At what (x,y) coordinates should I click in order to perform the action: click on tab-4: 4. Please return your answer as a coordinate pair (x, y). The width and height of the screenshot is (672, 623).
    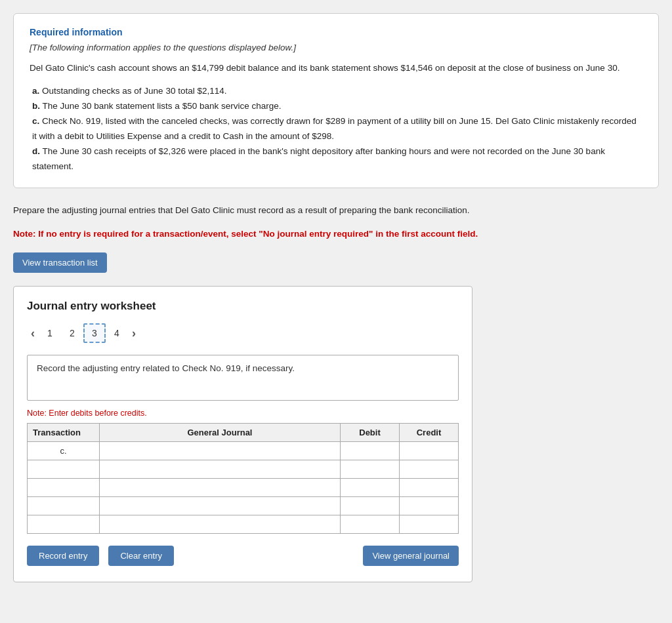
    Looking at the image, I should click on (117, 333).